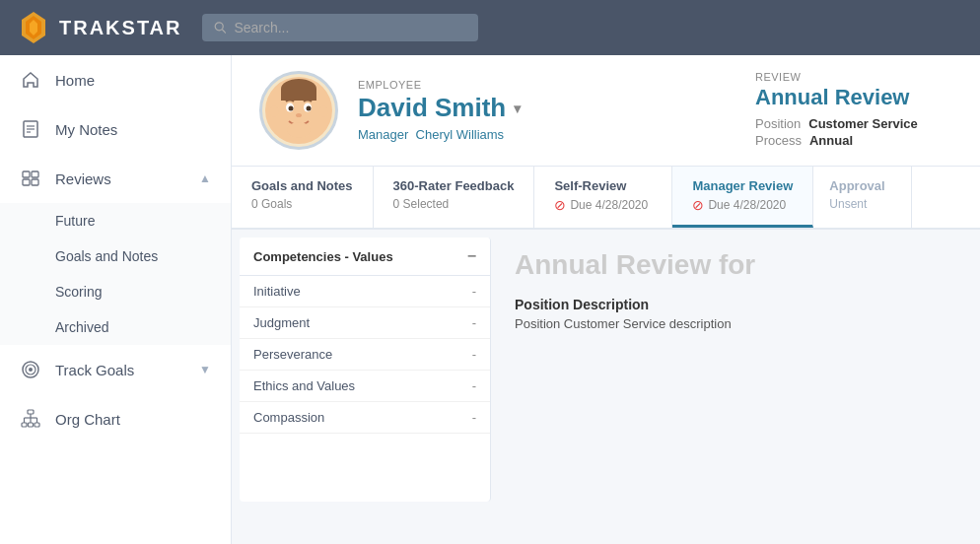  Describe the element at coordinates (454, 185) in the screenshot. I see `tab-360-title: 360-Rater Feedback` at that location.